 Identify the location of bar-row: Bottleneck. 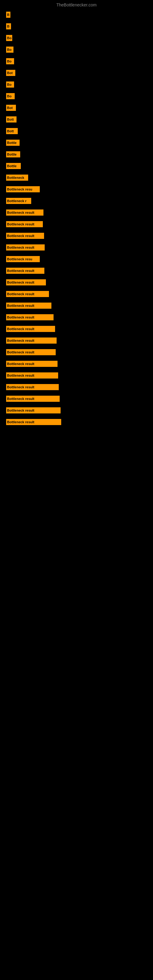
(76, 178).